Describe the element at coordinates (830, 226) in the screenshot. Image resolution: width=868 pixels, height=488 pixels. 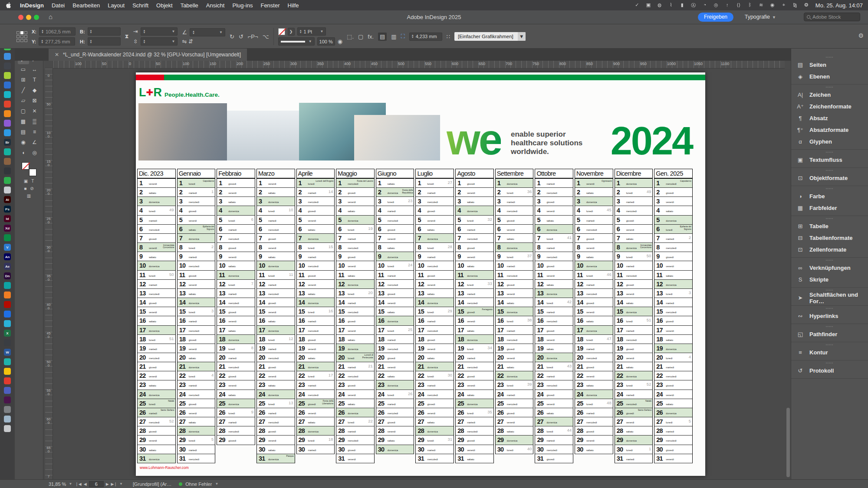
I see `panel-item-tabelle: ⊞Tabelle` at that location.